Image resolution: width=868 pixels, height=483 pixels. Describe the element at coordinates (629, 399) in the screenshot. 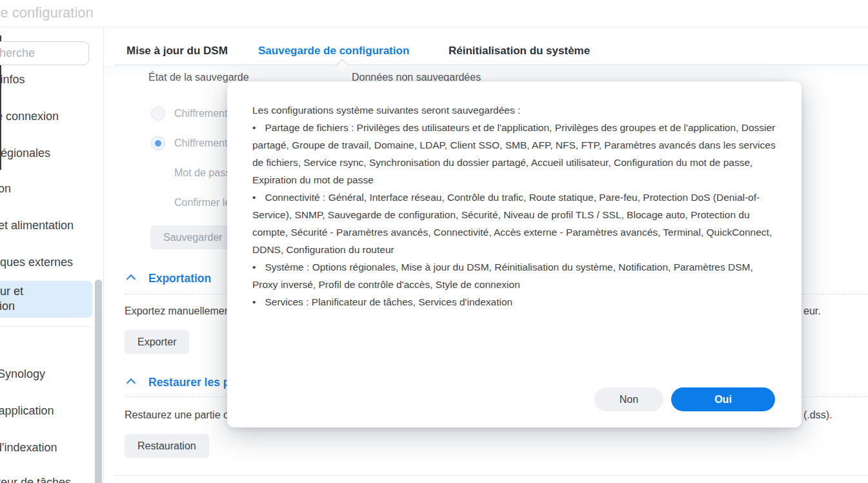

I see `dialog-no-button: Non` at that location.